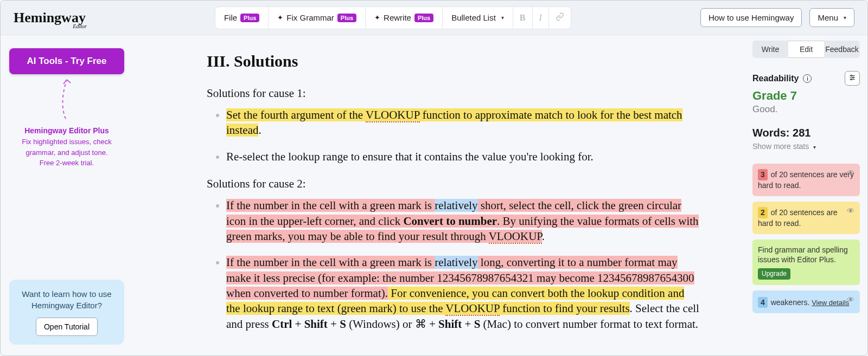 The image size is (868, 356). Describe the element at coordinates (453, 184) in the screenshot. I see `lead-2: Solutions for cause 2:` at that location.